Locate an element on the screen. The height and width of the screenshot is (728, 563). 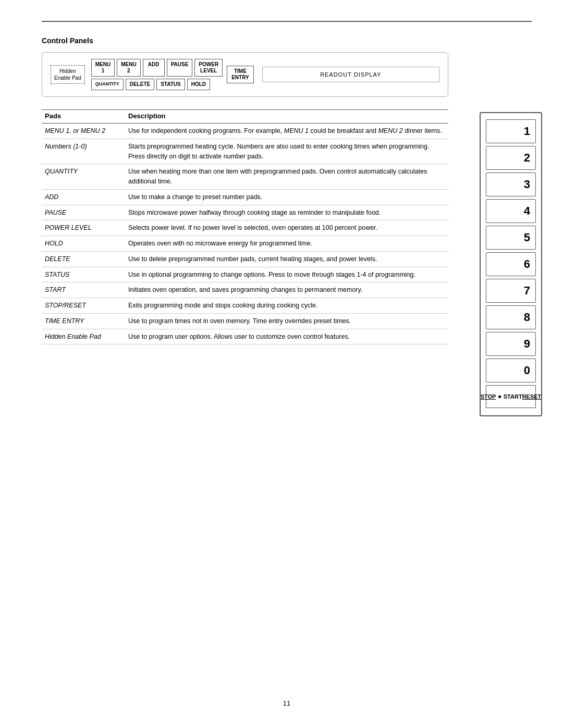
table-row: STARTInitiates oven operation, and saves… is located at coordinates (245, 290).